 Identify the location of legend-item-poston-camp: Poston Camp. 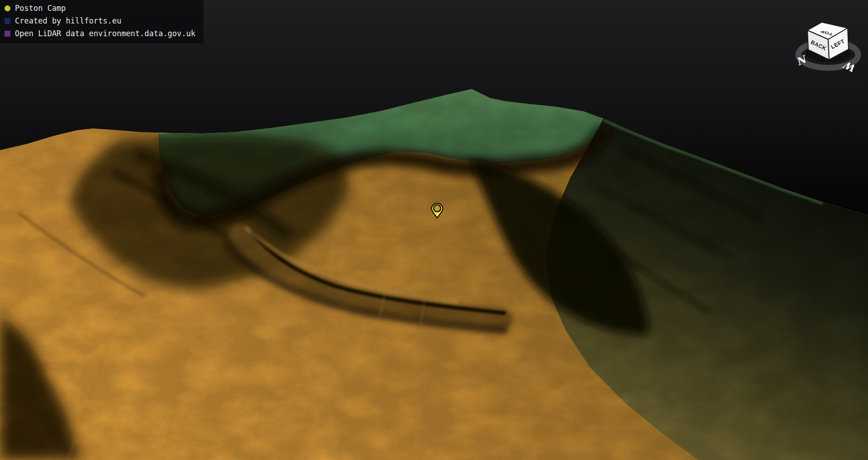
(100, 8).